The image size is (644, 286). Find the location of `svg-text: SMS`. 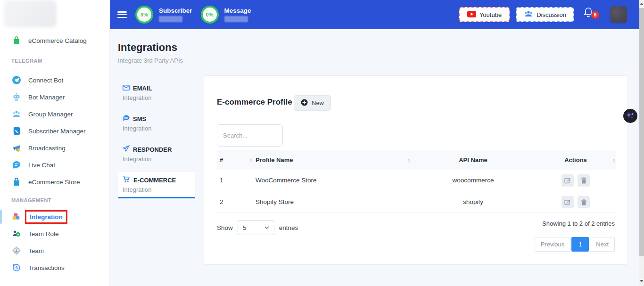

svg-text: SMS is located at coordinates (126, 118).